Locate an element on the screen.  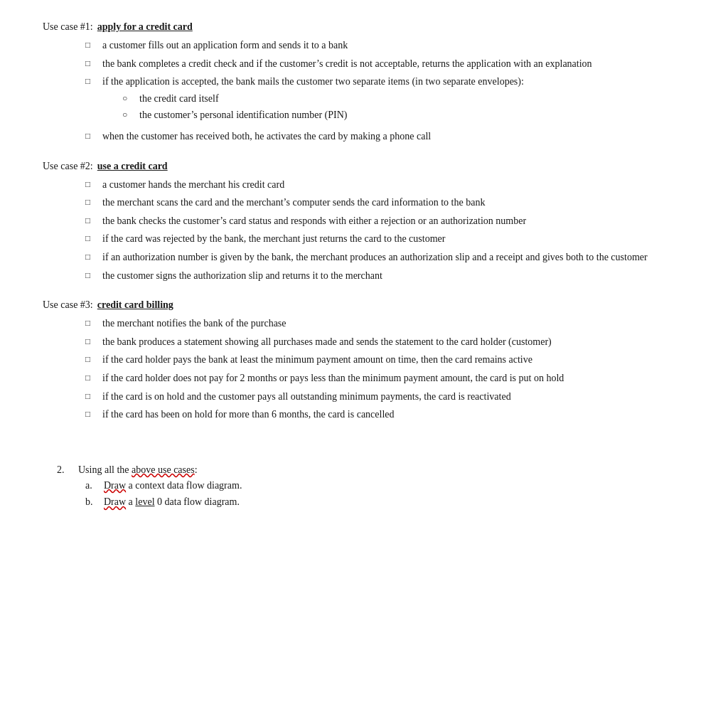
use-case-2-list: □ a customer hands the merchant his cred… is located at coordinates (364, 230).